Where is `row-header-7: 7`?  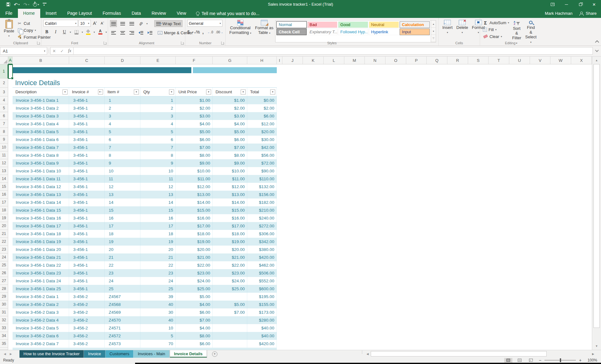 row-header-7: 7 is located at coordinates (4, 124).